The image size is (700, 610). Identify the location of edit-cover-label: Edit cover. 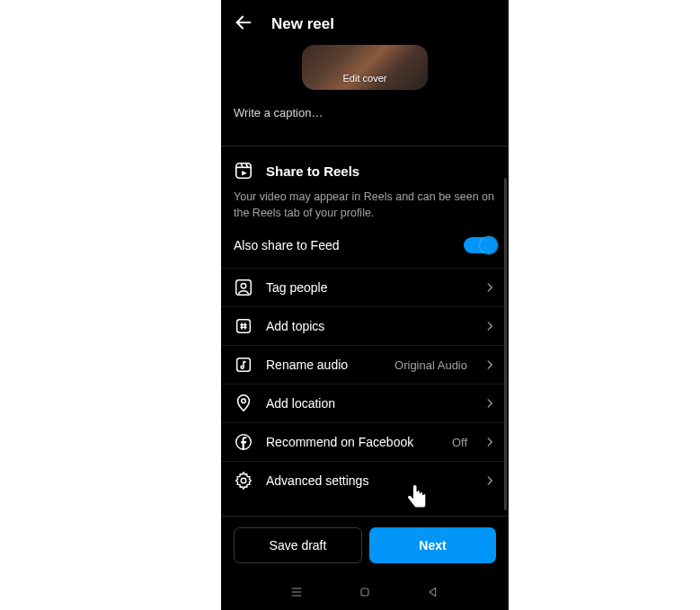
(365, 78).